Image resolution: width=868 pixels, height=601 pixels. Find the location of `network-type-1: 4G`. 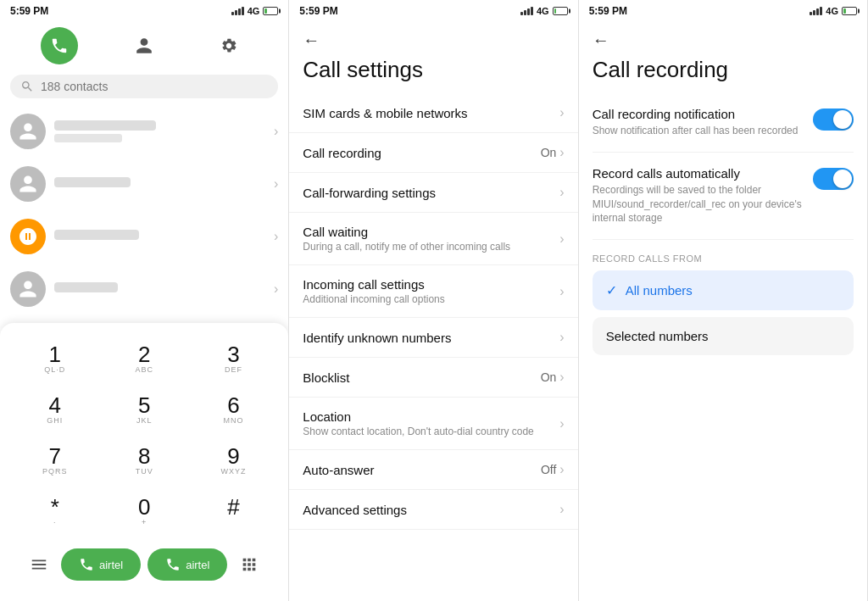

network-type-1: 4G is located at coordinates (254, 11).